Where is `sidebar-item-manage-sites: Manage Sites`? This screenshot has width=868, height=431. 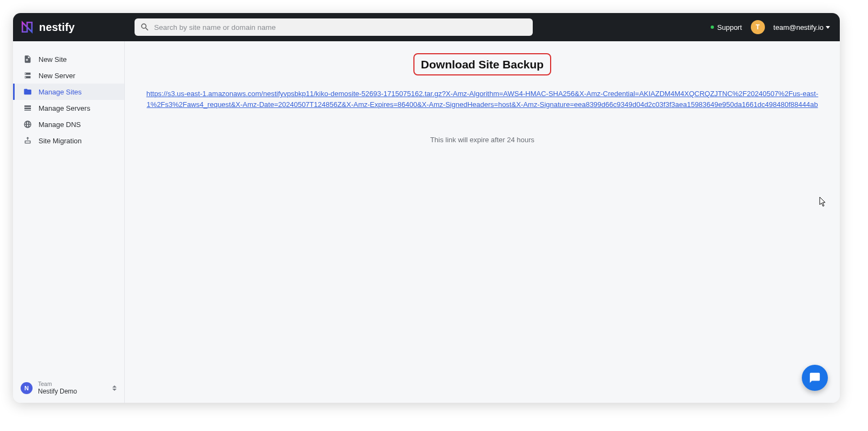
sidebar-item-manage-sites: Manage Sites is located at coordinates (68, 92).